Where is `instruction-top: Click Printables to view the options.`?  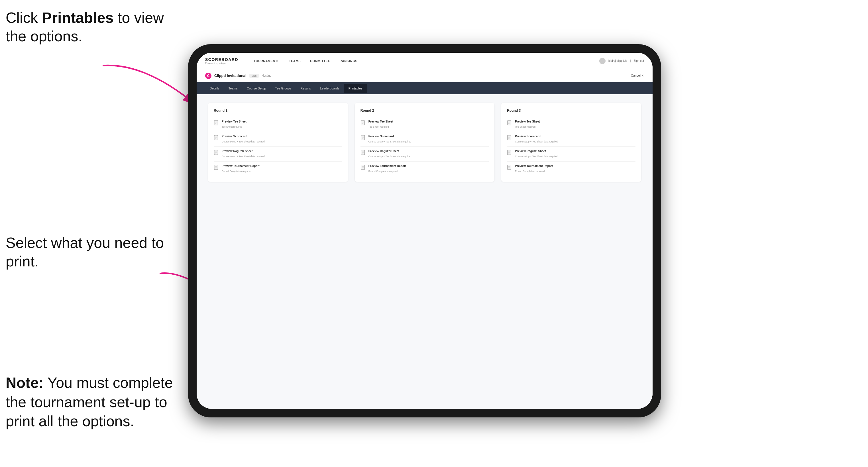
instruction-top: Click Printables to view the options. is located at coordinates (88, 27).